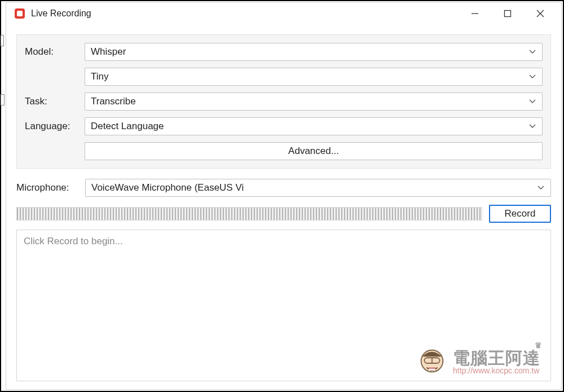 The image size is (564, 392). What do you see at coordinates (314, 188) in the screenshot?
I see `microphone-value: VoiceWave Microphone (EaseUS Vi` at bounding box center [314, 188].